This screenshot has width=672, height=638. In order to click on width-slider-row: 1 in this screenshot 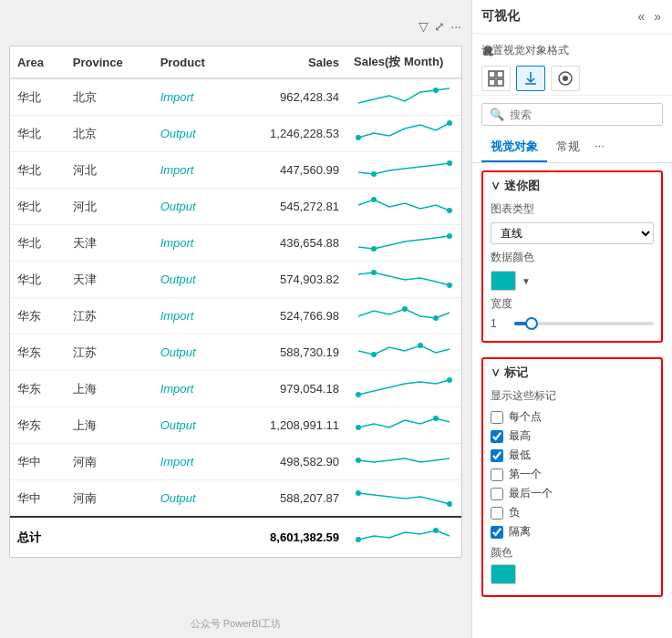, I will do `click(573, 324)`.